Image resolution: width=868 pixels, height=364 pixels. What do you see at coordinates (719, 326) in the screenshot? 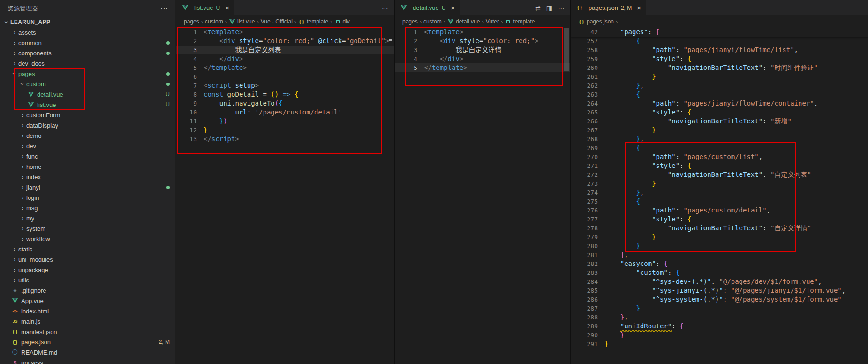
I see `code-line-289: 289 "uniIdRouter": {` at bounding box center [719, 326].